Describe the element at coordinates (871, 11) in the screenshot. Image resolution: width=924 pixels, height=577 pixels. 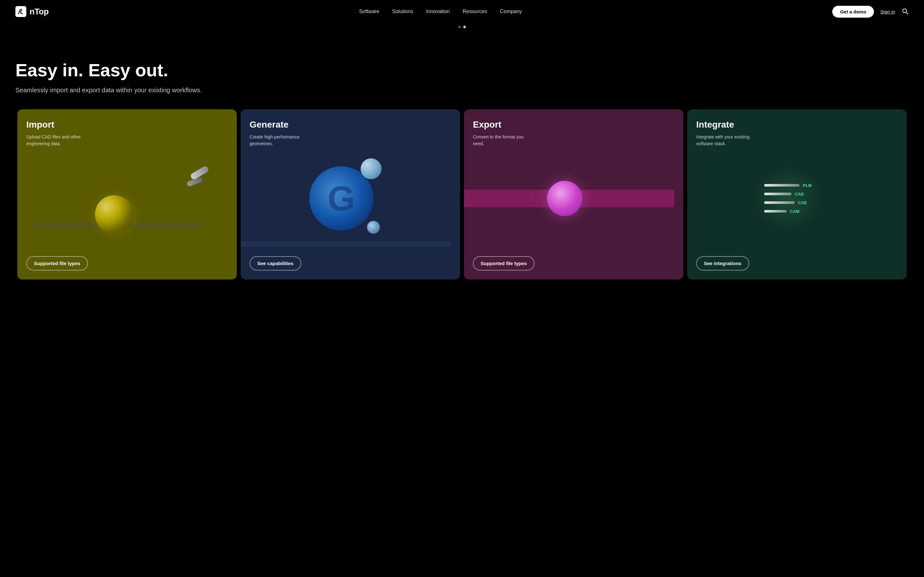
I see `nav-right: Get a demo Sign in` at that location.